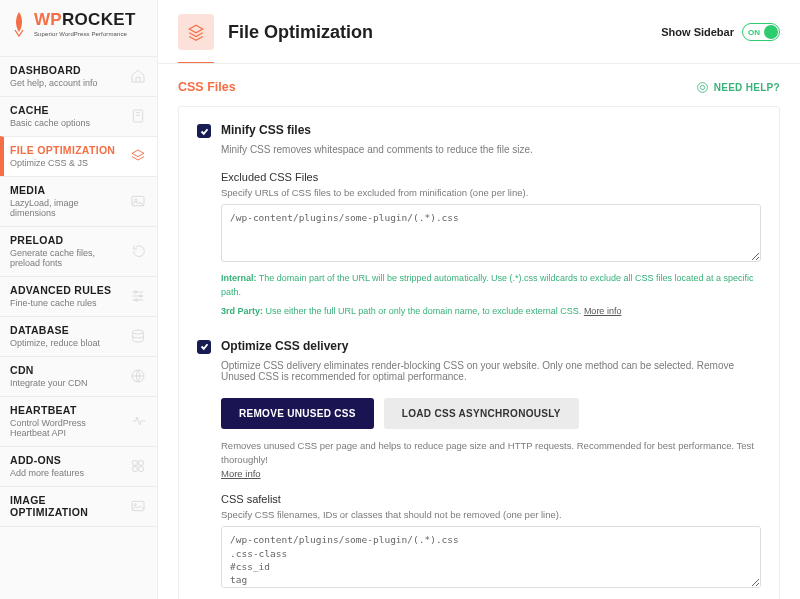 The width and height of the screenshot is (800, 599). What do you see at coordinates (491, 514) in the screenshot?
I see `safelist-desc: Specify CSS filenames, IDs or classes th…` at bounding box center [491, 514].